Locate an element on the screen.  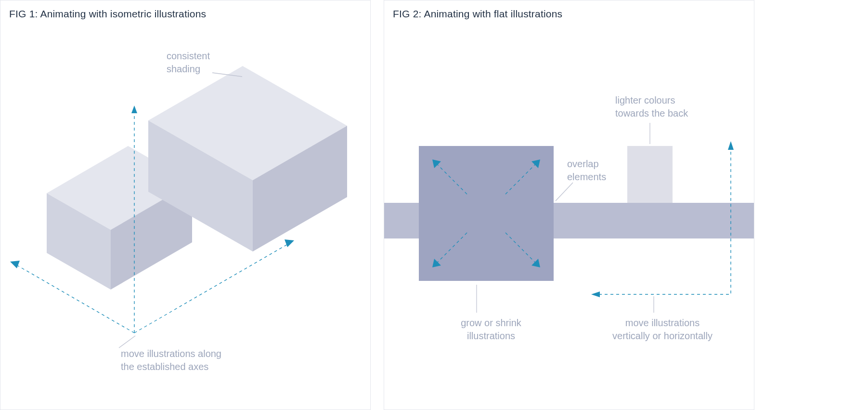
annot-overlap-elements: overlap elements is located at coordinates (586, 171).